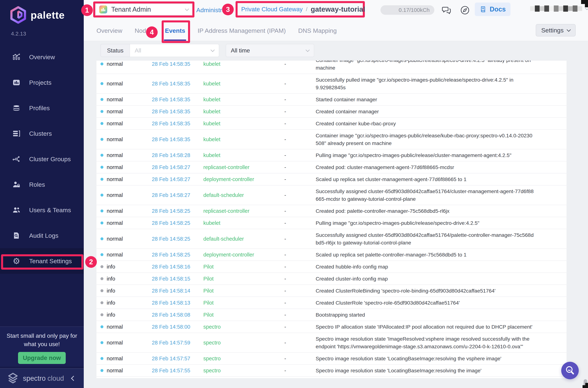  I want to click on event-message-cell: Spectro image resolution state 'ImageRes…, so click(438, 343).